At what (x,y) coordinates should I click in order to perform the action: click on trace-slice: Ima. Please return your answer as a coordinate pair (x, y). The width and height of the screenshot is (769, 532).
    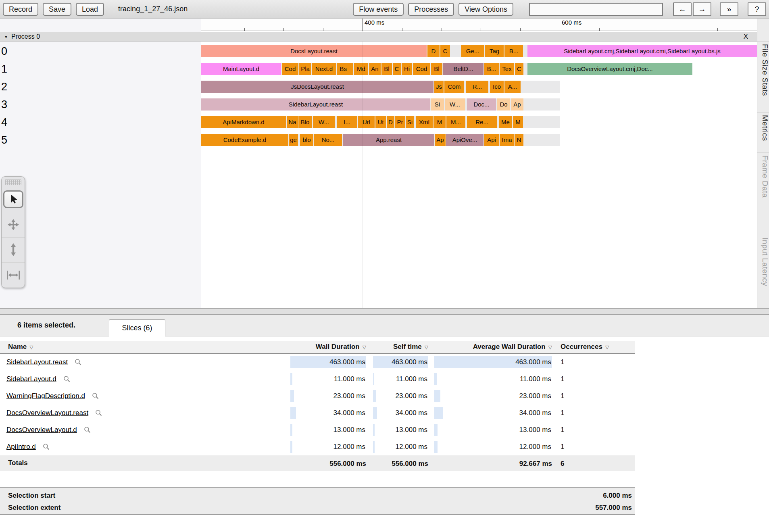
    Looking at the image, I should click on (507, 140).